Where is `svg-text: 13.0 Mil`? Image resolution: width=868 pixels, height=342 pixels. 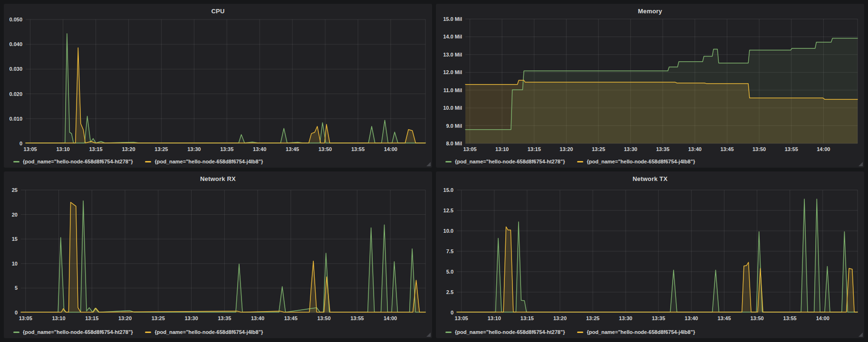 svg-text: 13.0 Mil is located at coordinates (453, 55).